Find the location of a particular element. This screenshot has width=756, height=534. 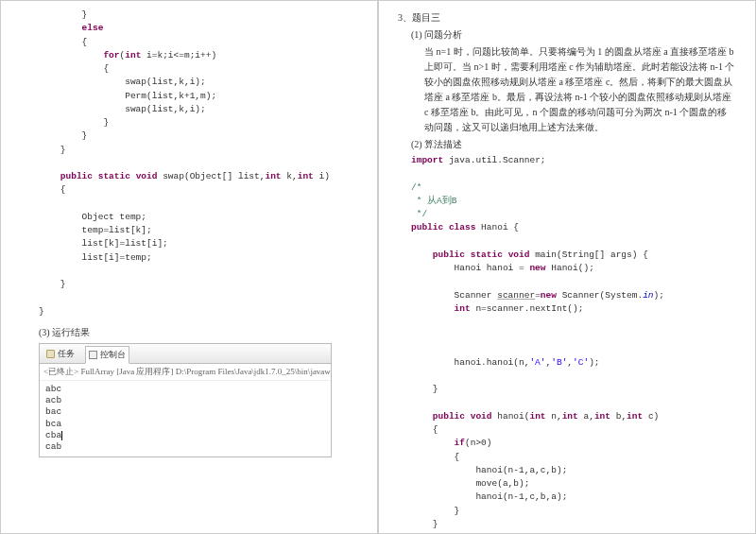

console-icon is located at coordinates (93, 355).